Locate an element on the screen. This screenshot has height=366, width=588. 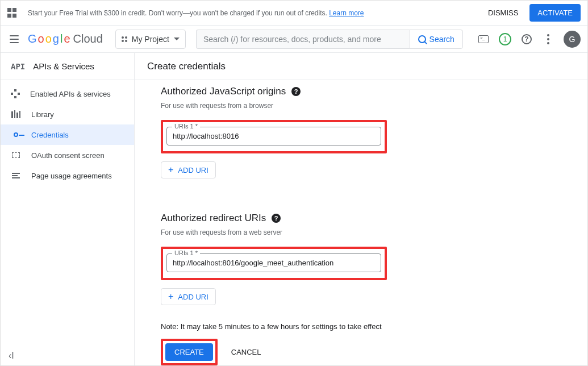
search-input is located at coordinates (303, 39).